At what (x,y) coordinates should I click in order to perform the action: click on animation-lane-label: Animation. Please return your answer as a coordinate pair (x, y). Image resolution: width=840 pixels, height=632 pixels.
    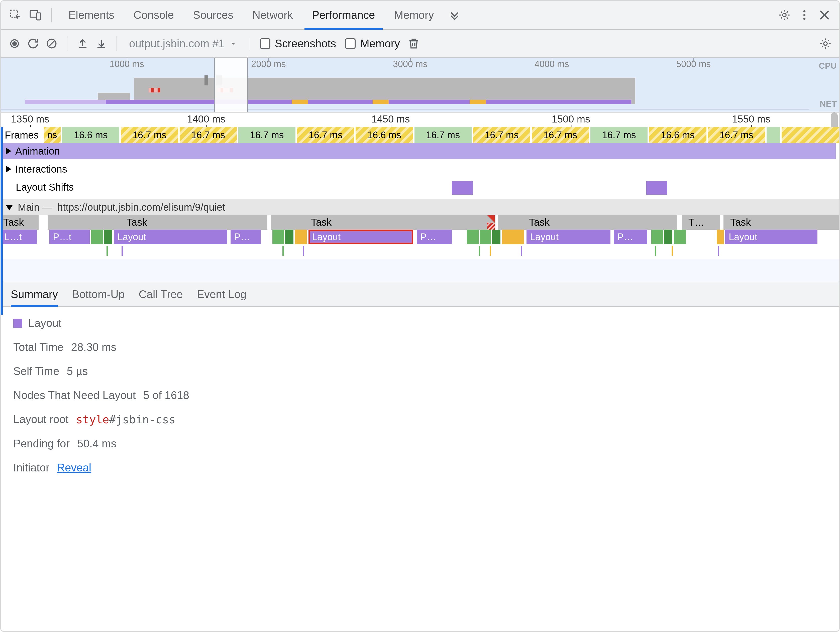
    Looking at the image, I should click on (38, 151).